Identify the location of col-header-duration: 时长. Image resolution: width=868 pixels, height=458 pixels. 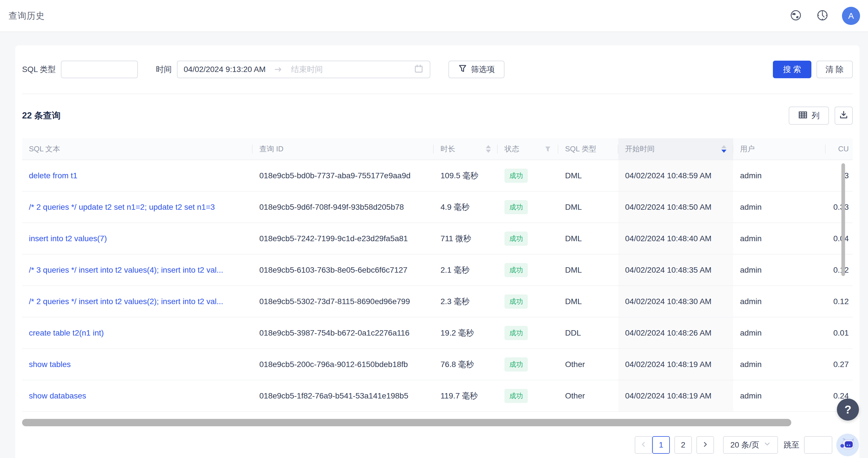
(466, 149).